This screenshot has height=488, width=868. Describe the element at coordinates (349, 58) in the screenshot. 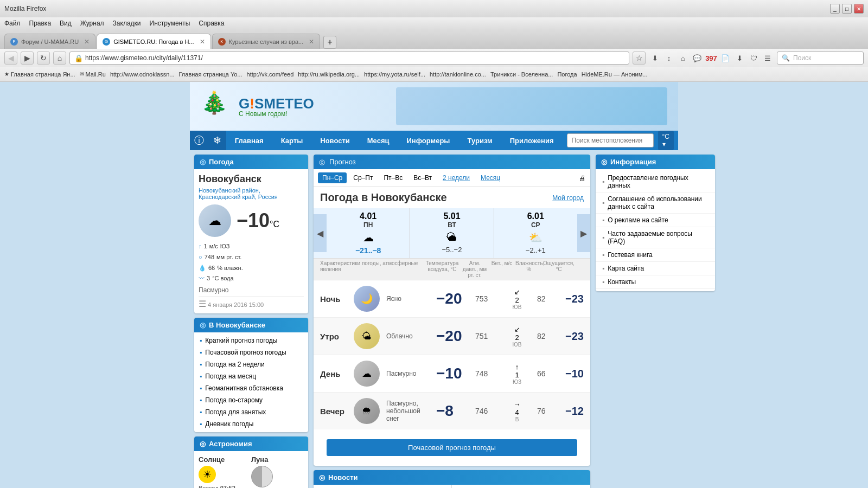

I see `address-bar: 🔒 https://www.gismeteo.ru/city/daily/113…` at that location.